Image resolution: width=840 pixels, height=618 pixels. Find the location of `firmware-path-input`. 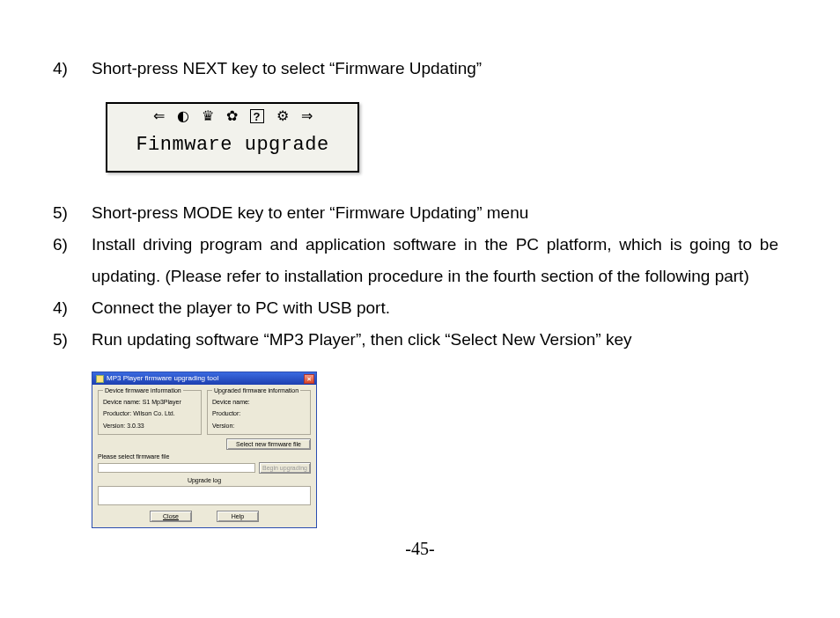

firmware-path-input is located at coordinates (176, 468).